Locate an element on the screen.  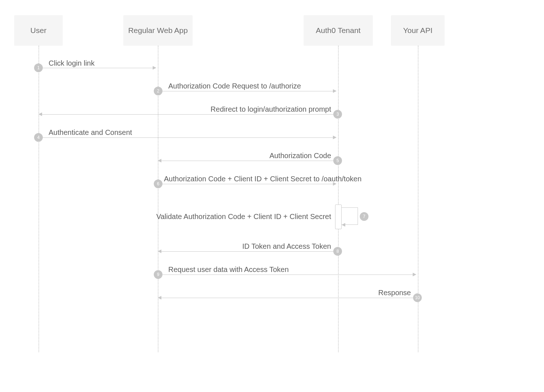
lifeline-api is located at coordinates (418, 199).